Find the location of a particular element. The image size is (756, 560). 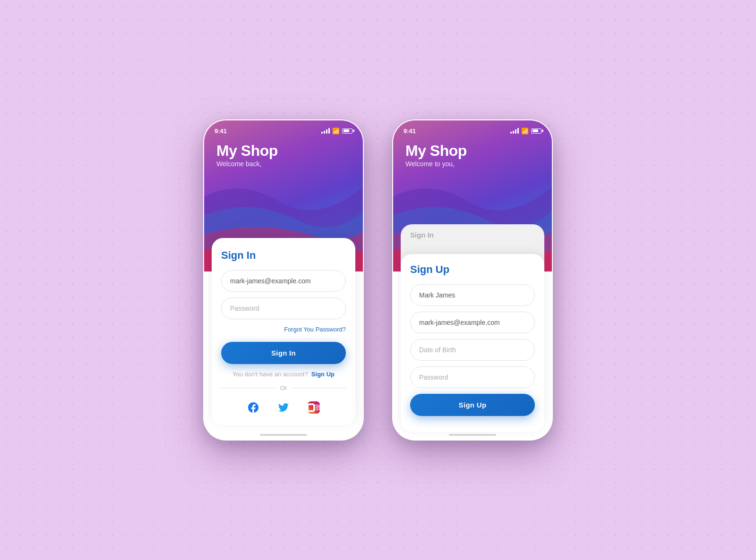

app-title-signup: My Shop is located at coordinates (436, 151).